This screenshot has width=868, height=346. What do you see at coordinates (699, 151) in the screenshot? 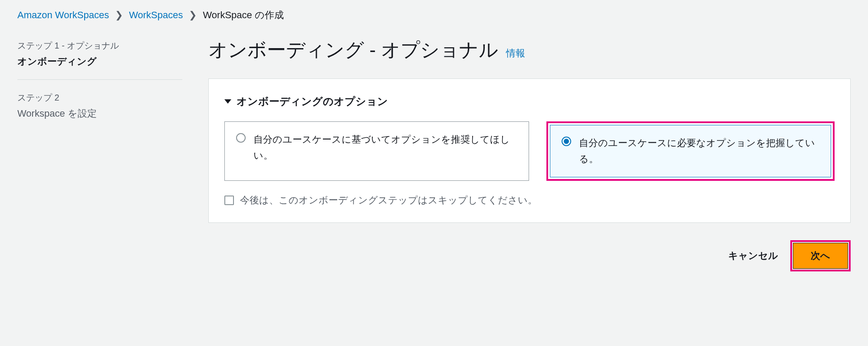
I see `radio-option-label: 自分のユースケースに必要なオプションを把握している。` at bounding box center [699, 151].